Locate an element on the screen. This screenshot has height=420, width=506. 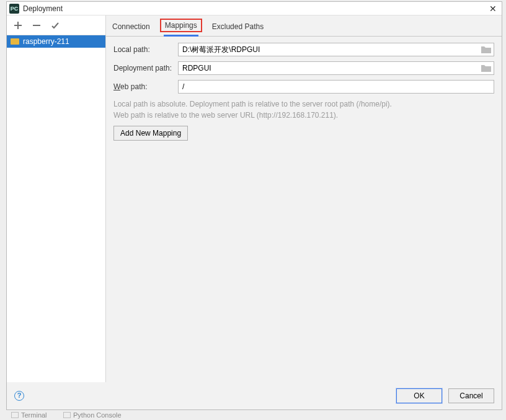
window-title: Deployment is located at coordinates (255, 9).